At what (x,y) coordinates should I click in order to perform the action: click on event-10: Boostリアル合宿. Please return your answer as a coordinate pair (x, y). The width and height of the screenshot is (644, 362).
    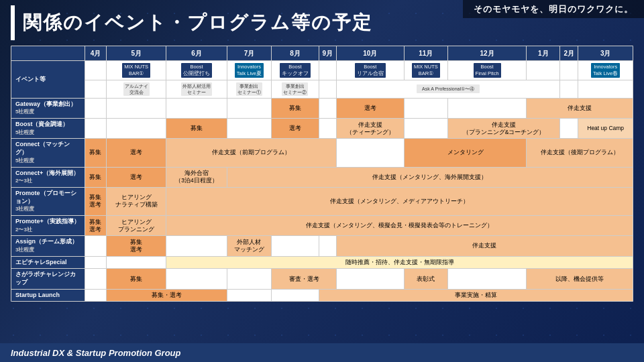
    Looking at the image, I should click on (370, 71).